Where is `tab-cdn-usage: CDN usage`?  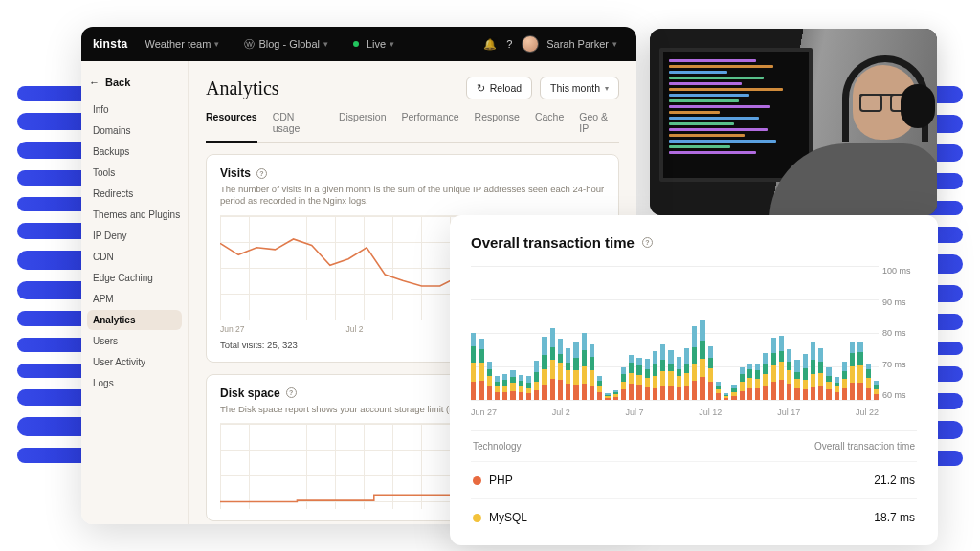
tab-cdn-usage: CDN usage is located at coordinates (299, 126).